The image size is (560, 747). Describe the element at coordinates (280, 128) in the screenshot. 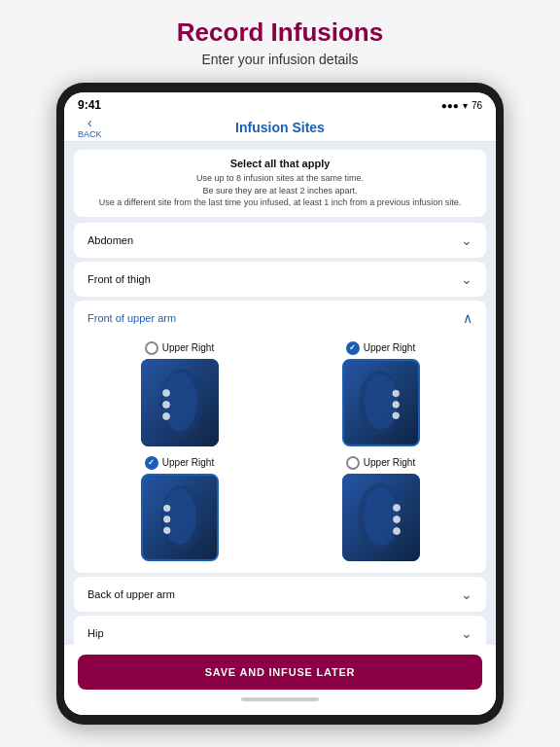

I see `nav-bar: ‹ BACK Infusion Sites` at that location.